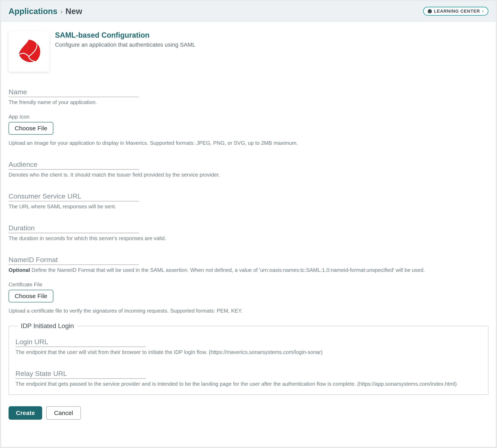  I want to click on app-icon-choose-file-button: Choose File, so click(31, 128).